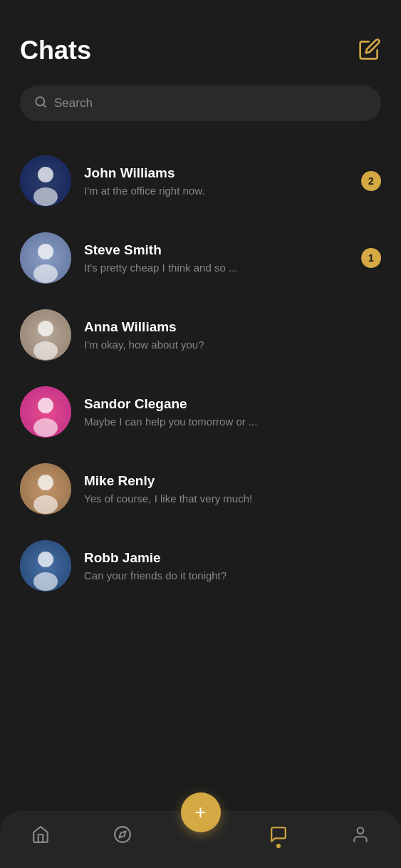 The width and height of the screenshot is (401, 868). Describe the element at coordinates (201, 40) in the screenshot. I see `header: Chats` at that location.